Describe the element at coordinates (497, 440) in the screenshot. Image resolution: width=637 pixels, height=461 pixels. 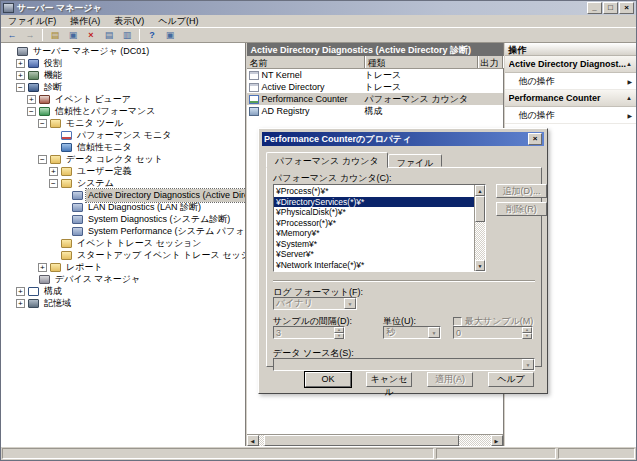
I see `scroll-right-icon: ▶` at that location.